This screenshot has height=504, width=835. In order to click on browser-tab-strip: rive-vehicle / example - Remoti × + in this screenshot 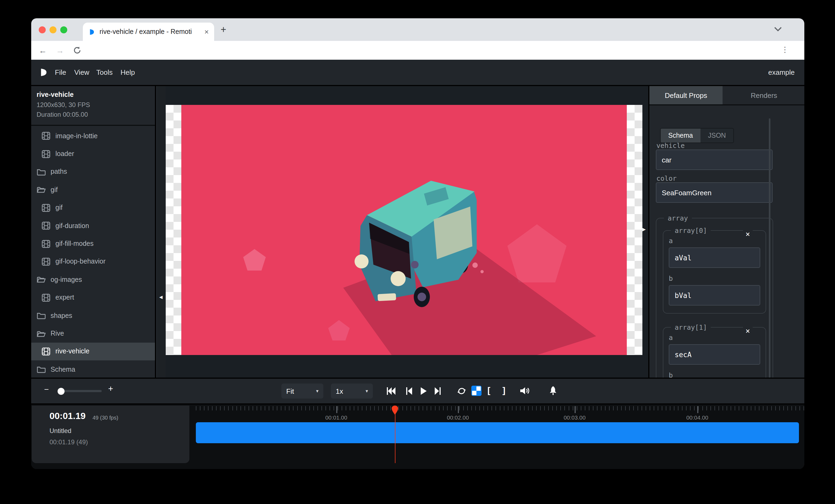, I will do `click(418, 30)`.